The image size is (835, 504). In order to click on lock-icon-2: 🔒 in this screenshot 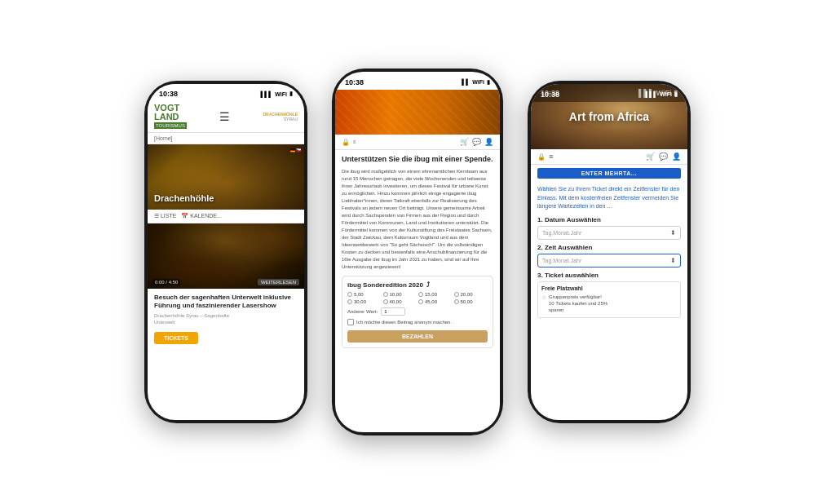, I will do `click(346, 142)`.